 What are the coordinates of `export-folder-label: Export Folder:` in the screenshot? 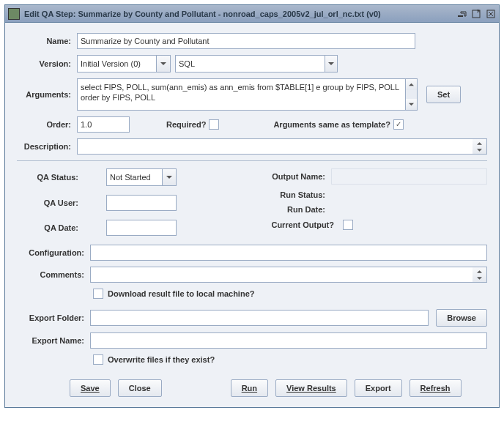 It's located at (53, 318).